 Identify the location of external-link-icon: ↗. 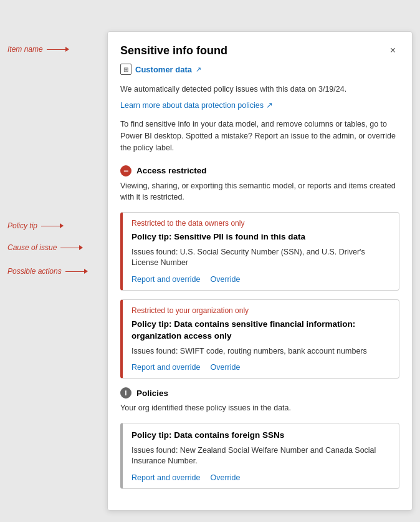
(198, 70).